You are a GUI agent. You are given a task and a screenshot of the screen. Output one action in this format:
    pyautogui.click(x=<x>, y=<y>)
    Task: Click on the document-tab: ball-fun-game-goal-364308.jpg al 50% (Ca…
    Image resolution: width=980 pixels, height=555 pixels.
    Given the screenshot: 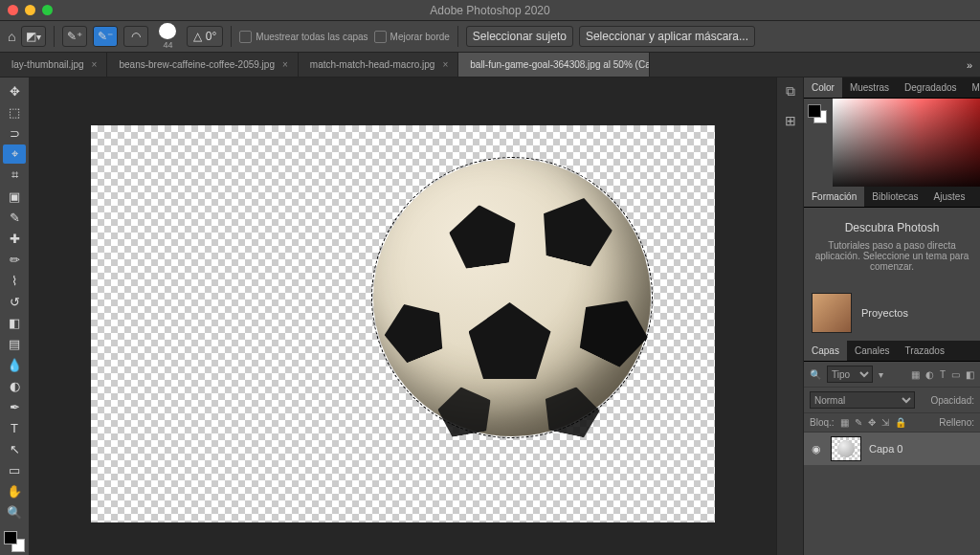 What is the action you would take?
    pyautogui.click(x=554, y=65)
    